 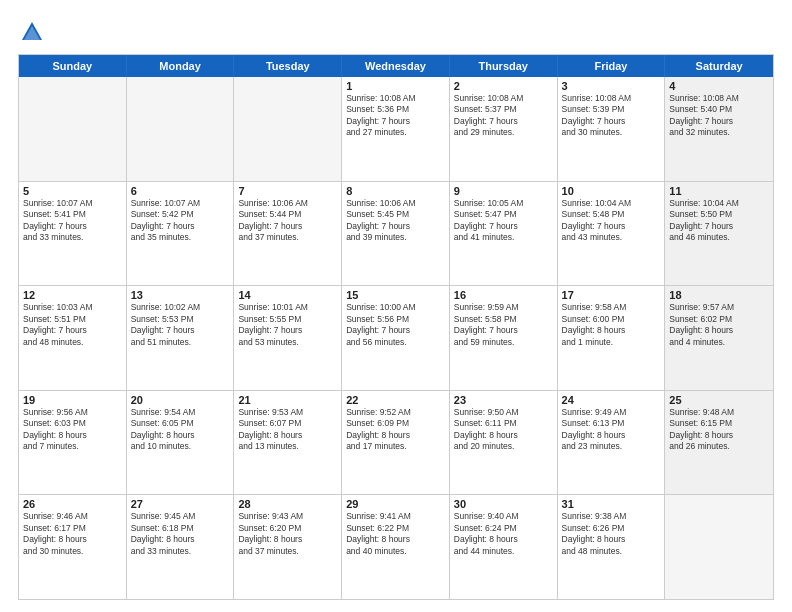 What do you see at coordinates (504, 338) in the screenshot?
I see `calendar-cell: 16Sunrise: 9:59 AM Sunset: 5:58 PM Dayli…` at bounding box center [504, 338].